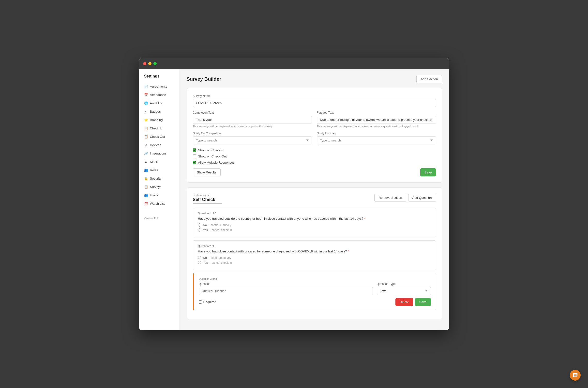 This screenshot has height=388, width=588. Describe the element at coordinates (376, 138) in the screenshot. I see `notify-flag-field: Notify On Flag Type to search` at that location.